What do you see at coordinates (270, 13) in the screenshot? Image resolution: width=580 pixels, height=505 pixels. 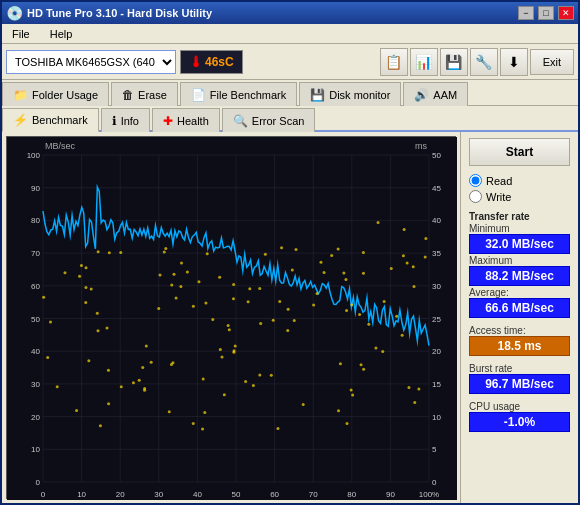 I see `window-title: HD Tune Pro 3.10 - Hard Disk Utility` at bounding box center [270, 13].